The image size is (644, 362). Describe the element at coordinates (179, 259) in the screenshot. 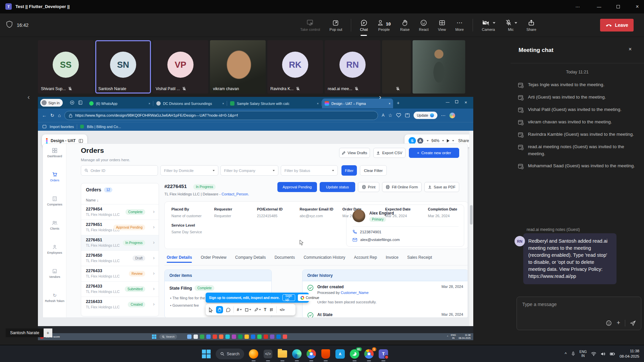

I see `detail-tab: Order Details` at that location.